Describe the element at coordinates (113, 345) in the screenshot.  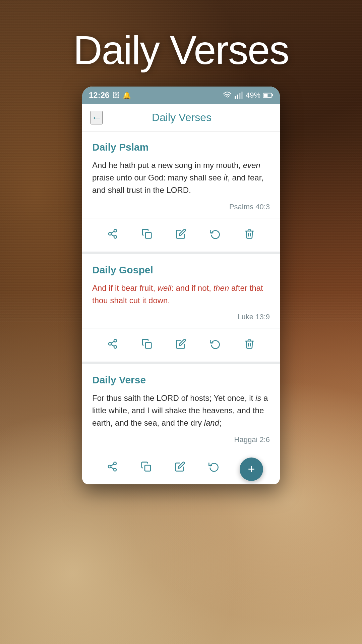
I see `gospel-share-button` at that location.